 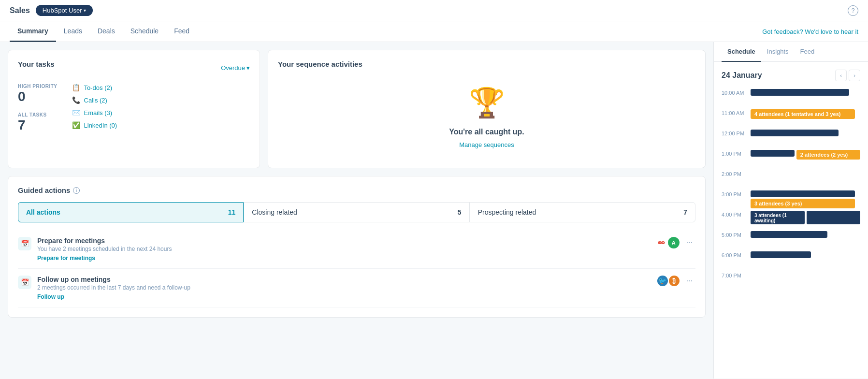 I want to click on tab-leads: Leads, so click(x=73, y=32).